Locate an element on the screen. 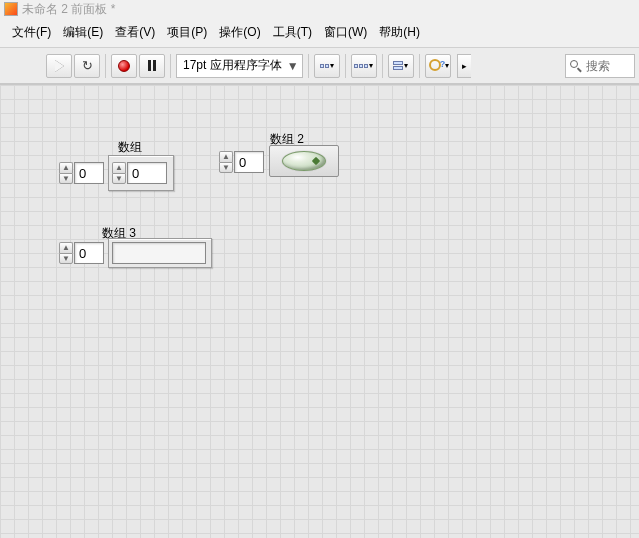 This screenshot has height=538, width=639. dropdown-icon: ▸ is located at coordinates (464, 66).